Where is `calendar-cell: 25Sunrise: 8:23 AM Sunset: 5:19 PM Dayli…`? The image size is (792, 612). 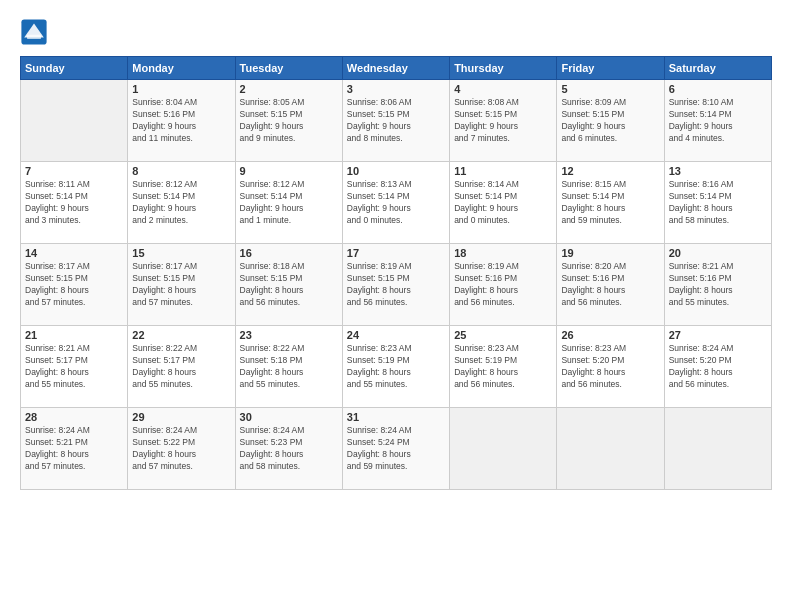 calendar-cell: 25Sunrise: 8:23 AM Sunset: 5:19 PM Dayli… is located at coordinates (504, 367).